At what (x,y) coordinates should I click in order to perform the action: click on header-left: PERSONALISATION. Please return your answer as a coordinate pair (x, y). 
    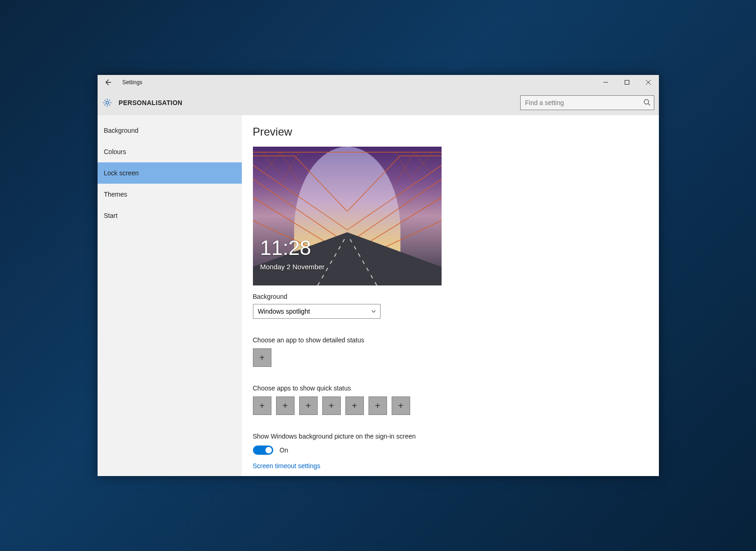
    Looking at the image, I should click on (142, 103).